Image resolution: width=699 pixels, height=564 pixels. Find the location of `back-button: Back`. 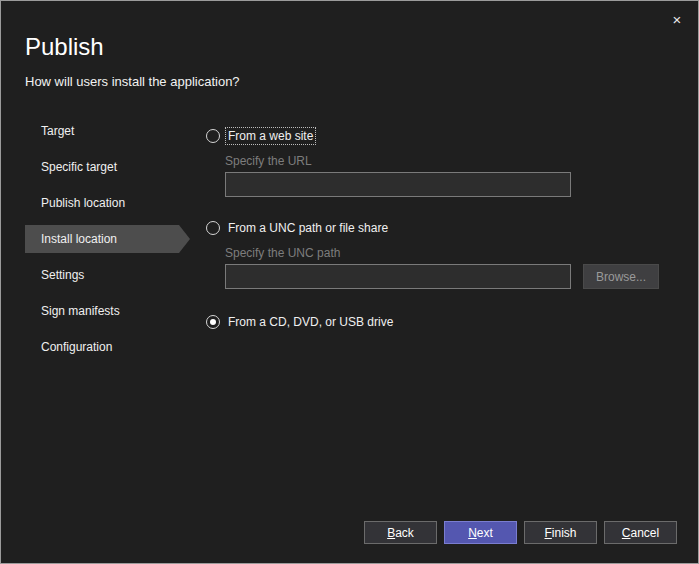

back-button: Back is located at coordinates (400, 532).